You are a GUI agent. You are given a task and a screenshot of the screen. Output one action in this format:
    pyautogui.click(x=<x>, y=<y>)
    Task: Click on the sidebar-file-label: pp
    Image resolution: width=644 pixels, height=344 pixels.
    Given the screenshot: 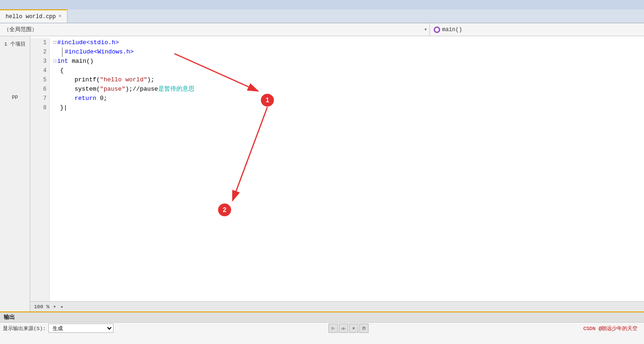 What is the action you would take?
    pyautogui.click(x=15, y=97)
    